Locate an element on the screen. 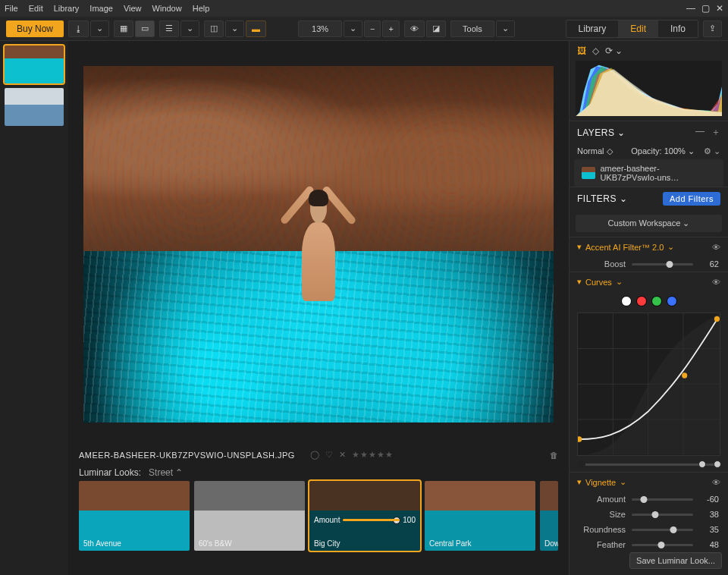 The image size is (728, 575). menu-library: Library is located at coordinates (67, 8).